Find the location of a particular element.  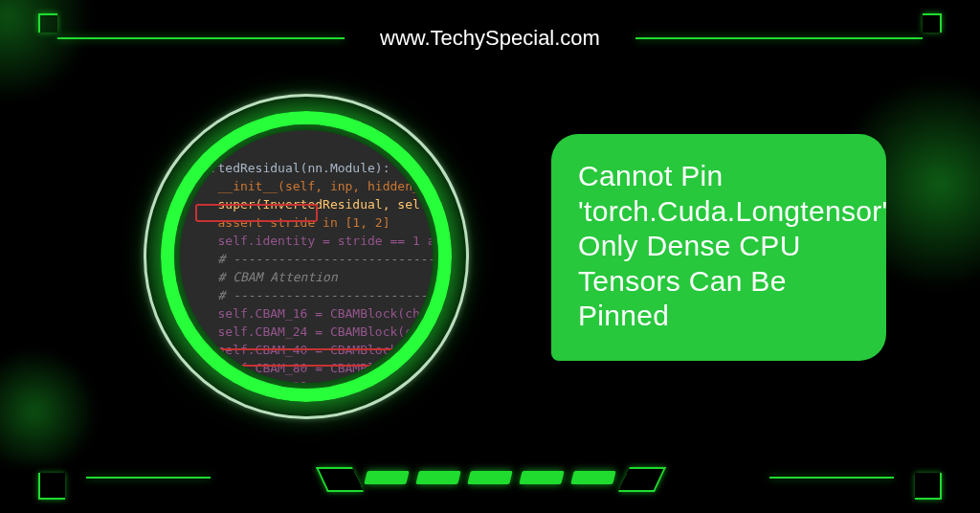

corner-bracket-top-left is located at coordinates (48, 23).